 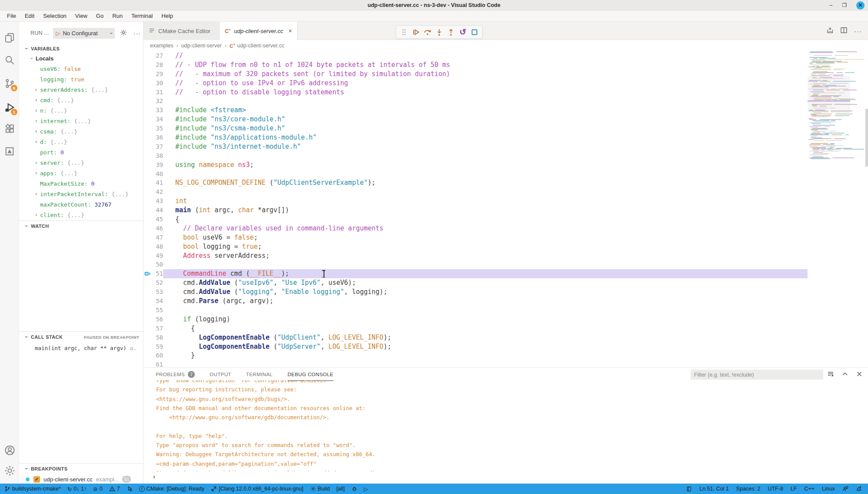 What do you see at coordinates (476, 301) in the screenshot?
I see `code-line-54: 54 cmd.Parse (argc, argv);` at bounding box center [476, 301].